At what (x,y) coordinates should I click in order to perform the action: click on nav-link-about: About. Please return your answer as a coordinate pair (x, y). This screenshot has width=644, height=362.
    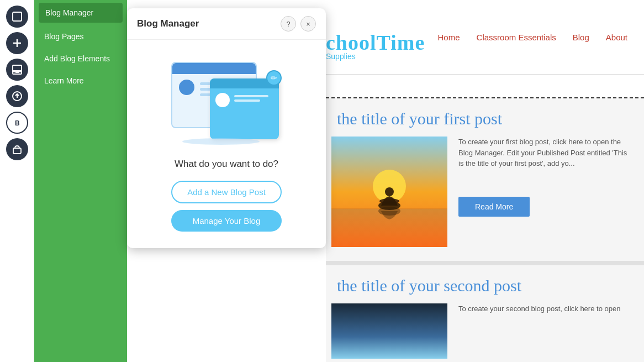
    Looking at the image, I should click on (616, 38).